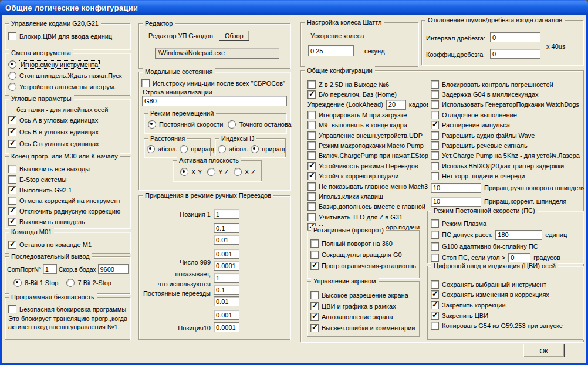  Describe the element at coordinates (67, 120) in the screenshot. I see `checkbox-row: Ось A в угловых единицах` at that location.